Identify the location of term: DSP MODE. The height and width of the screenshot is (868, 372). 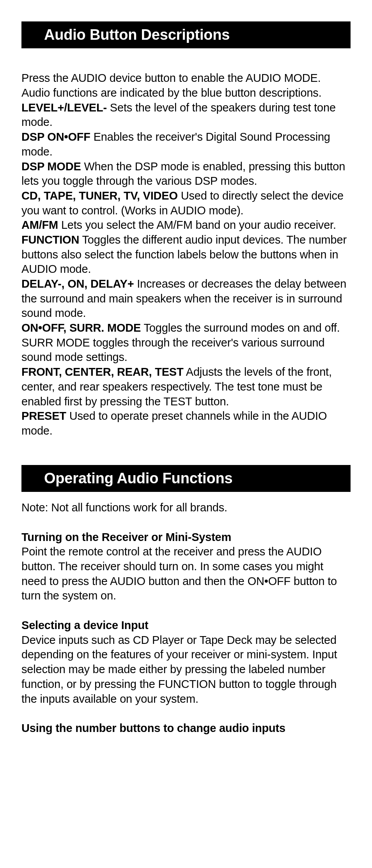
(51, 166).